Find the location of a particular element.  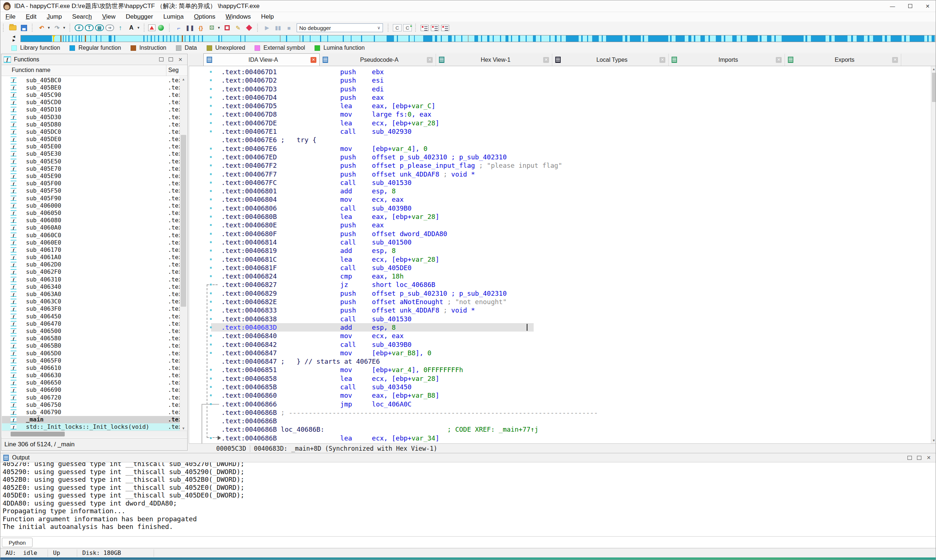

column-function-name: Function name is located at coordinates (31, 70).